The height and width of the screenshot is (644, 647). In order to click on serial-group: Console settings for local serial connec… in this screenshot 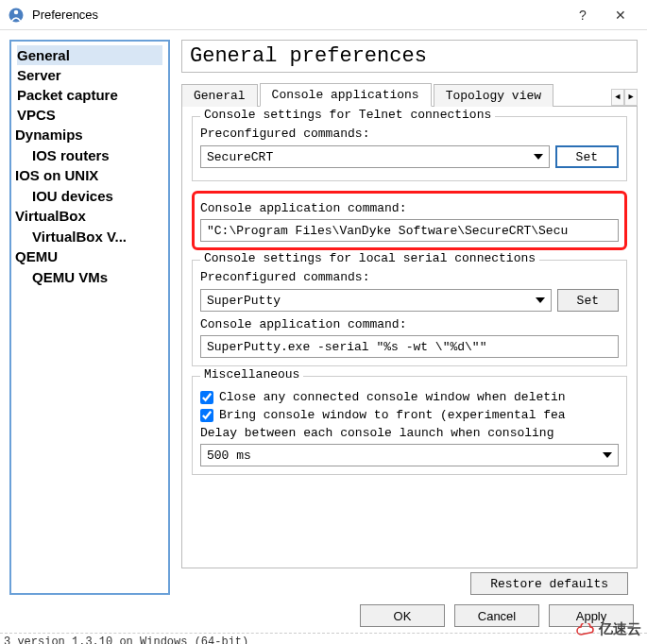, I will do `click(410, 314)`.